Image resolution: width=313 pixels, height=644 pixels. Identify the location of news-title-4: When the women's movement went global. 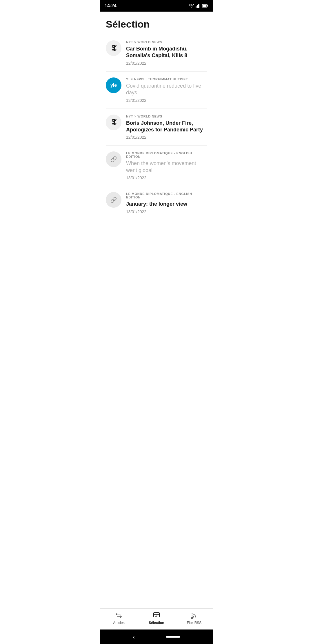
(167, 167).